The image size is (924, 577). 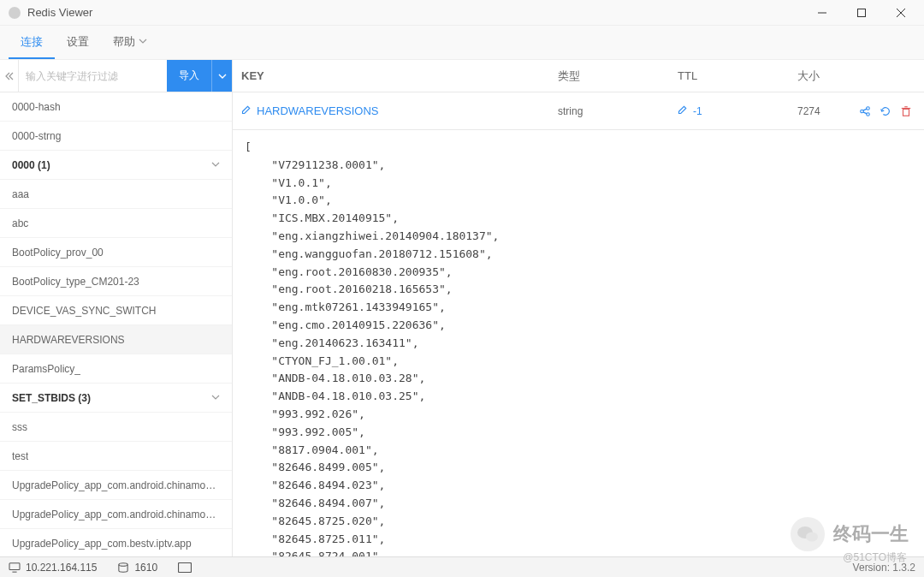 What do you see at coordinates (137, 568) in the screenshot?
I see `status-count: 1610` at bounding box center [137, 568].